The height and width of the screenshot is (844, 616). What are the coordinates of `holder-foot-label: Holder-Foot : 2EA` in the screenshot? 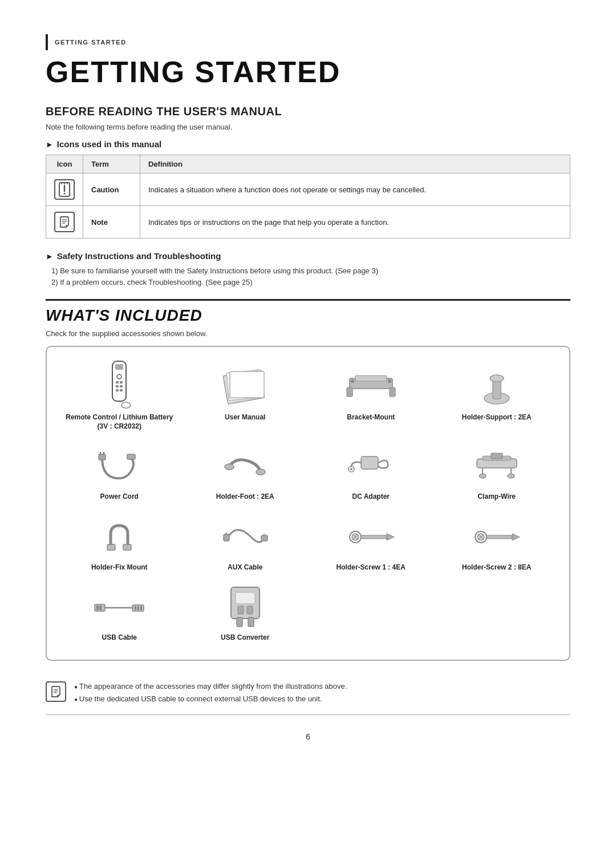 It's located at (245, 497).